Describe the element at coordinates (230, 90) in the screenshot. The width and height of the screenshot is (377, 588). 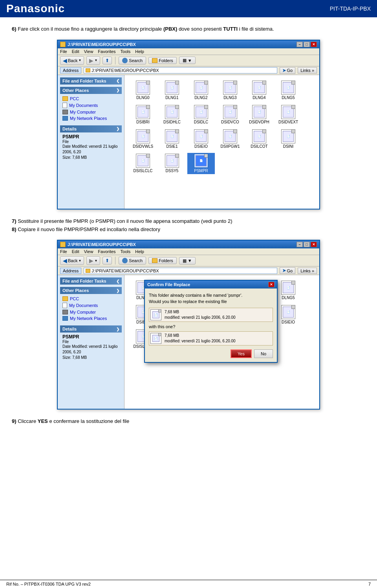
I see `file-dlng3: 📄DLNG3` at that location.